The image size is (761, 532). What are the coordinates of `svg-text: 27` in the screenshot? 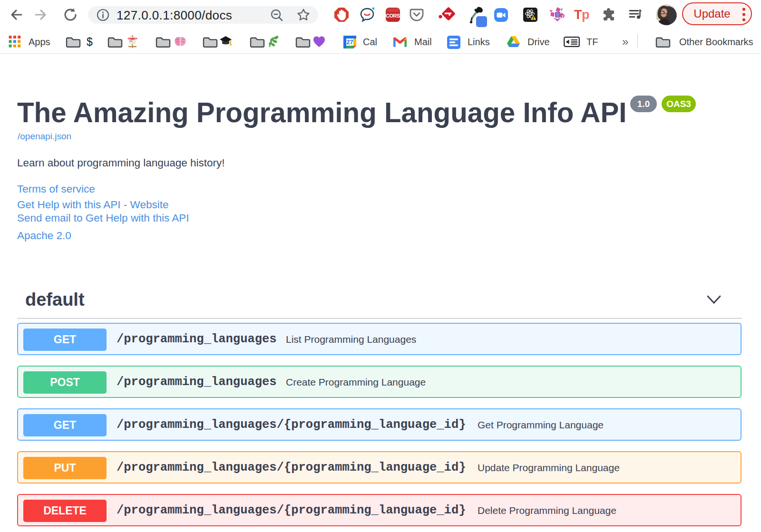 It's located at (350, 42).